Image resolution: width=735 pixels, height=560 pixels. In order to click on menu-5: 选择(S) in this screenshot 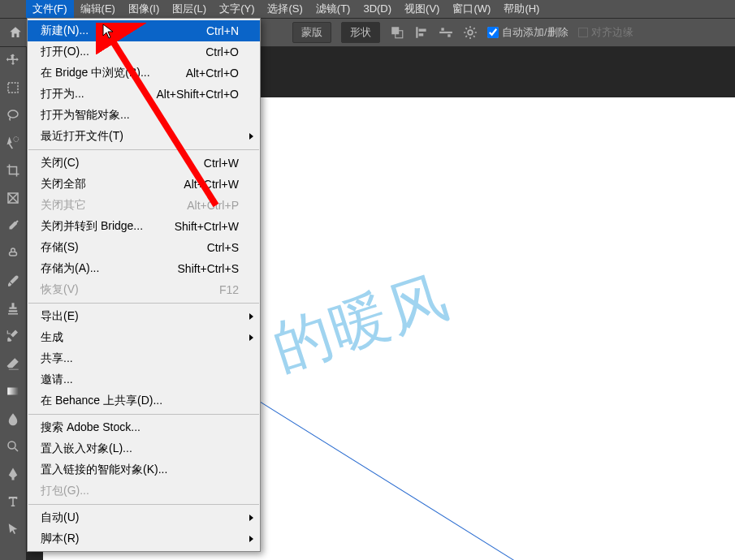, I will do `click(284, 9)`.